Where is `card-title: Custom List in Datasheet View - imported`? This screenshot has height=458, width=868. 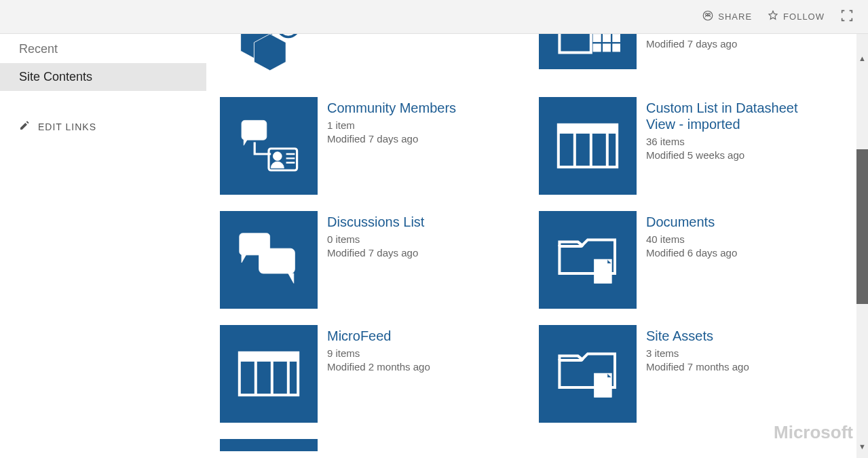
card-title: Custom List in Datasheet View - imported is located at coordinates (734, 116).